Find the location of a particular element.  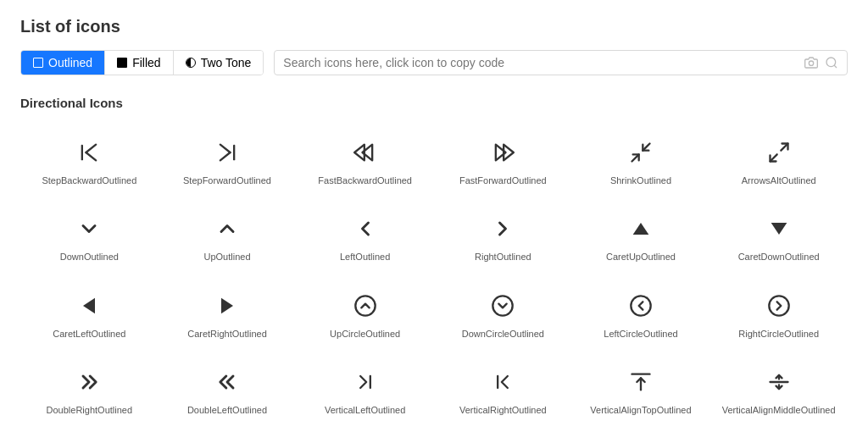

icon-item-downoutlined: DownOutlined is located at coordinates (90, 238).